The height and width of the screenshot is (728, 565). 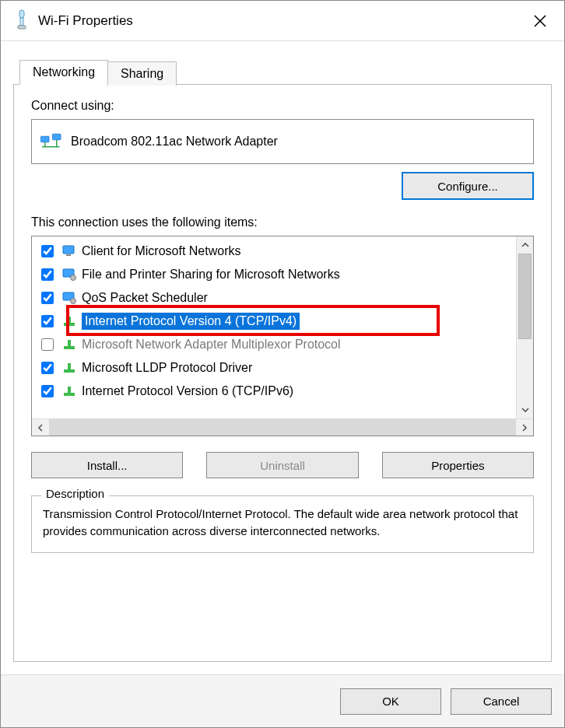 What do you see at coordinates (525, 296) in the screenshot?
I see `scroll-thumb` at bounding box center [525, 296].